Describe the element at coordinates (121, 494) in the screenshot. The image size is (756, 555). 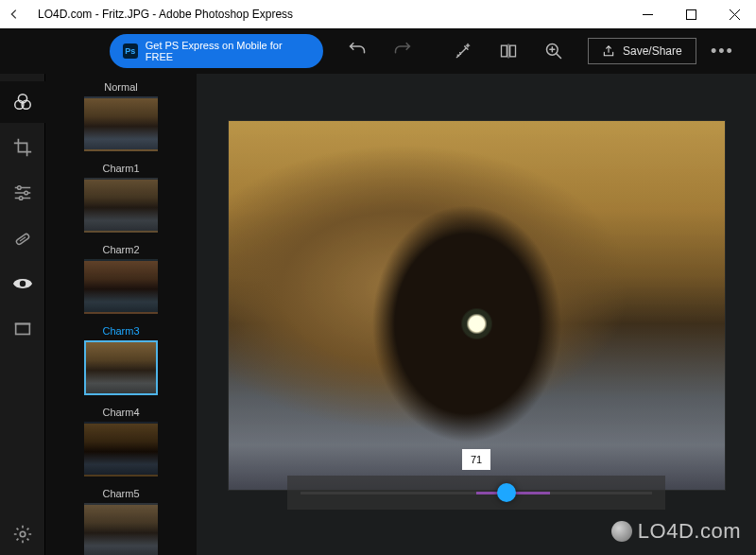
I see `filter-label: Charm5` at that location.